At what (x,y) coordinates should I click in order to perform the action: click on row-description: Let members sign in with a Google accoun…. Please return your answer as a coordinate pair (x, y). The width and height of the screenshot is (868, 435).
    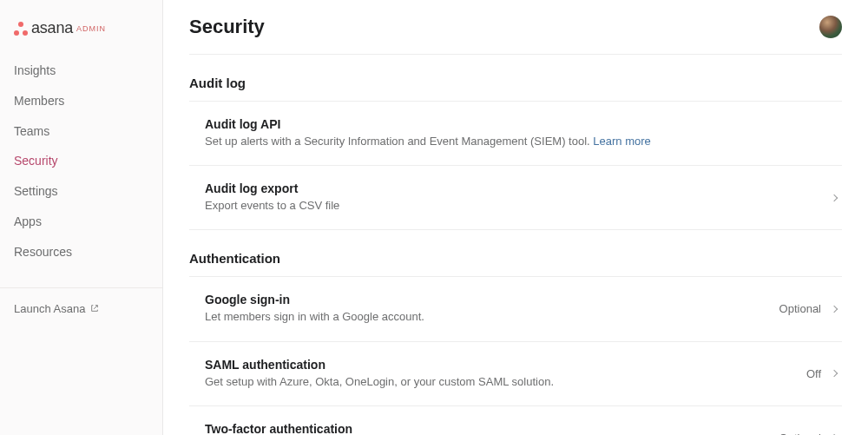
    Looking at the image, I should click on (492, 317).